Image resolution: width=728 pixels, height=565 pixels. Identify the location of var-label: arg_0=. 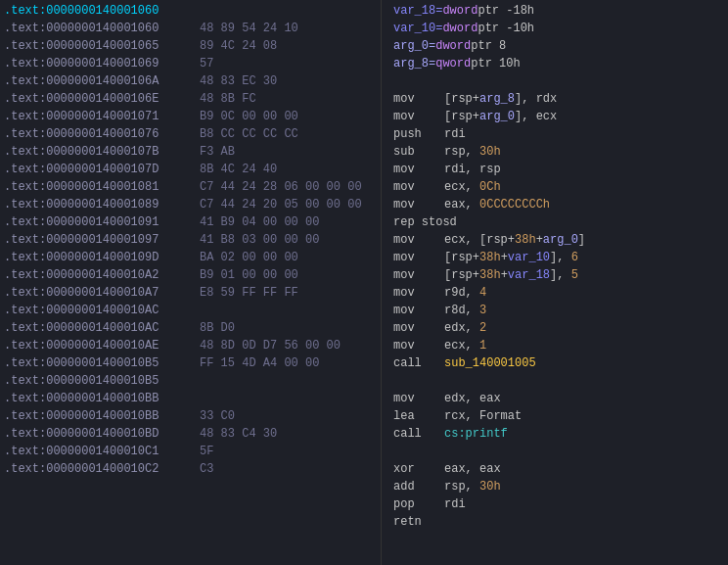
(415, 46).